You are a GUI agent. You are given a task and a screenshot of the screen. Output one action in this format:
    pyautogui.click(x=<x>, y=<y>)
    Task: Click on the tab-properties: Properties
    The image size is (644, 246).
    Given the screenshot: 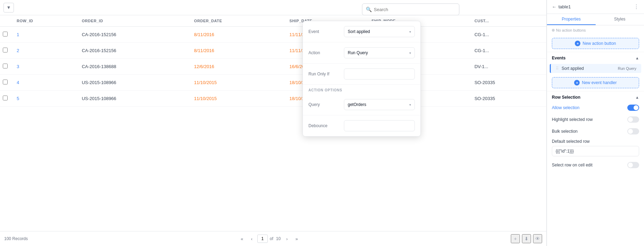 What is the action you would take?
    pyautogui.click(x=571, y=19)
    